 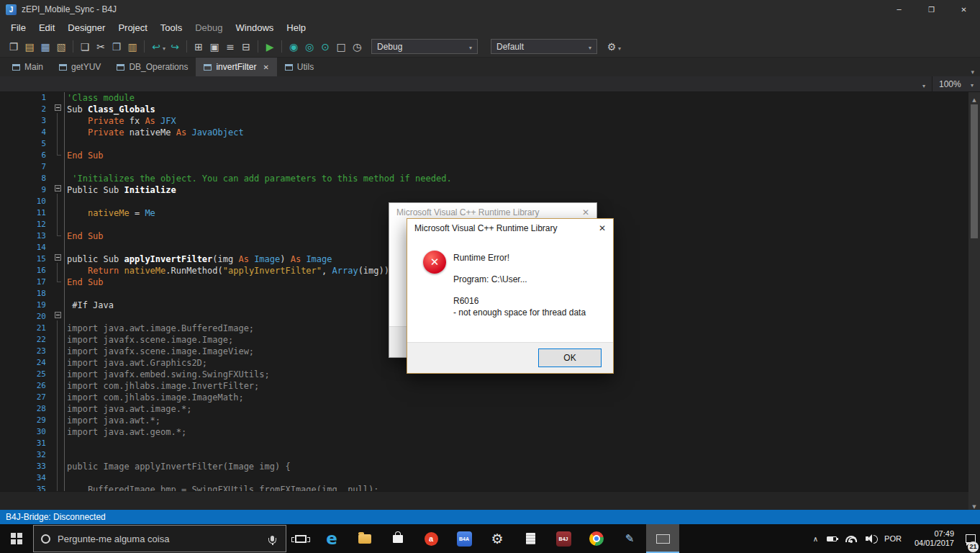 I want to click on sub-navigator-select, so click(x=466, y=84).